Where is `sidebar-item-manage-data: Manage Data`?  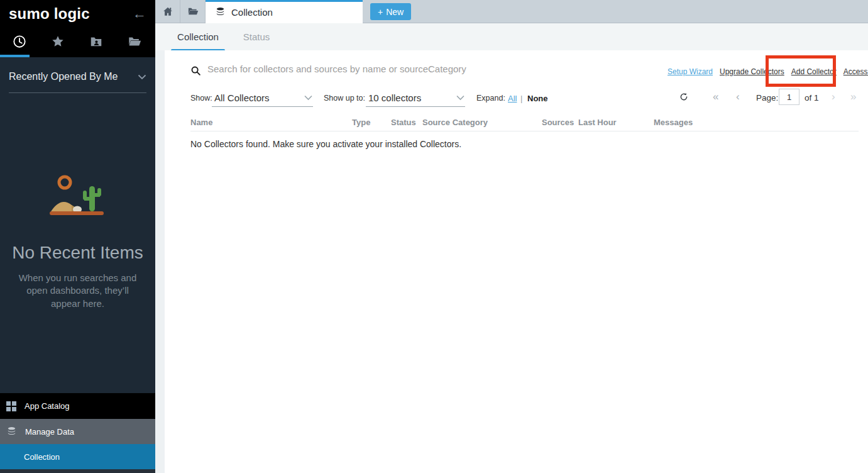 sidebar-item-manage-data: Manage Data is located at coordinates (78, 431).